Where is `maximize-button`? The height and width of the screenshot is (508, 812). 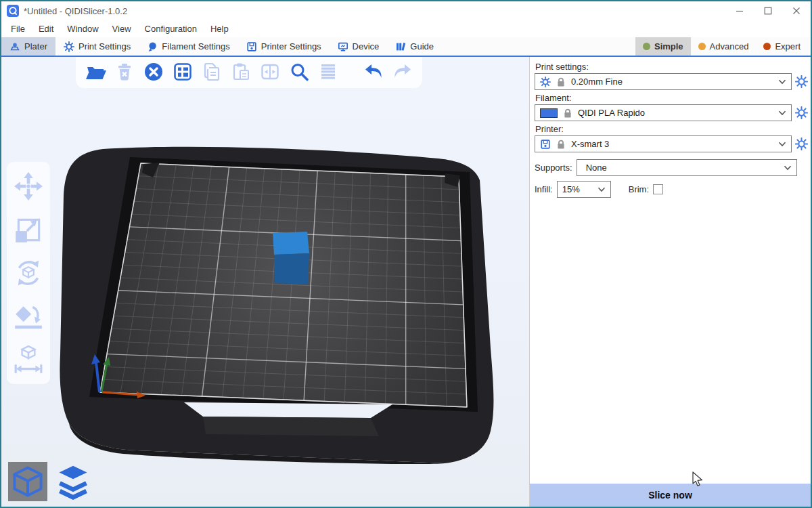 maximize-button is located at coordinates (768, 11).